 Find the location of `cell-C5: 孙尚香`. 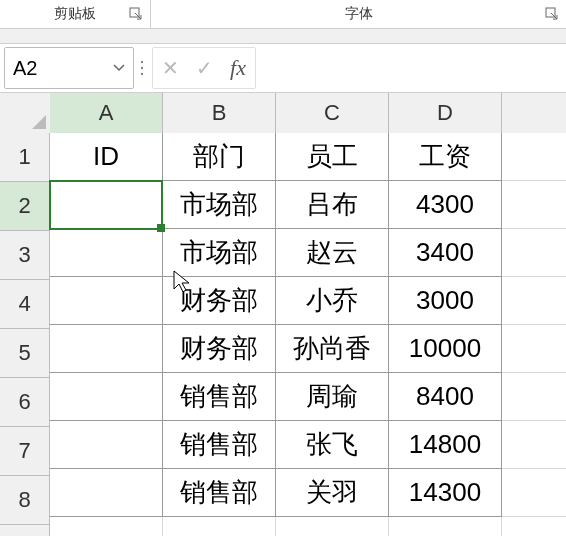

cell-C5: 孙尚香 is located at coordinates (332, 349).